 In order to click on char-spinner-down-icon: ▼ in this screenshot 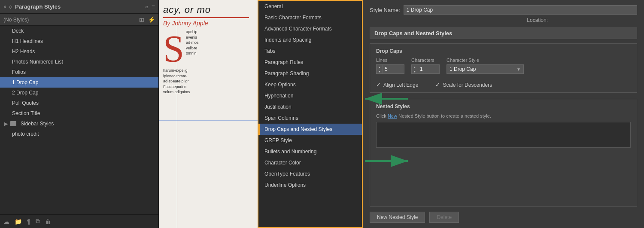, I will do `click(415, 71)`.